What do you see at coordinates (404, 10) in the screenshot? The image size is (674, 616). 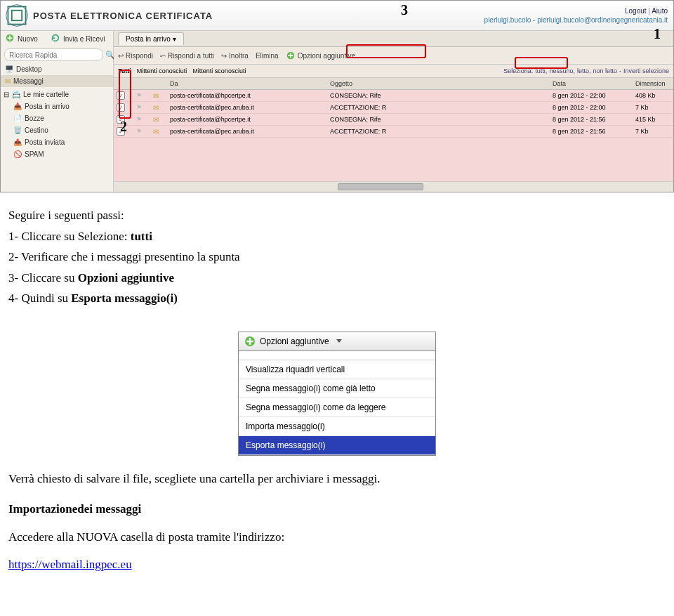 I see `annotation-3: 3` at bounding box center [404, 10].